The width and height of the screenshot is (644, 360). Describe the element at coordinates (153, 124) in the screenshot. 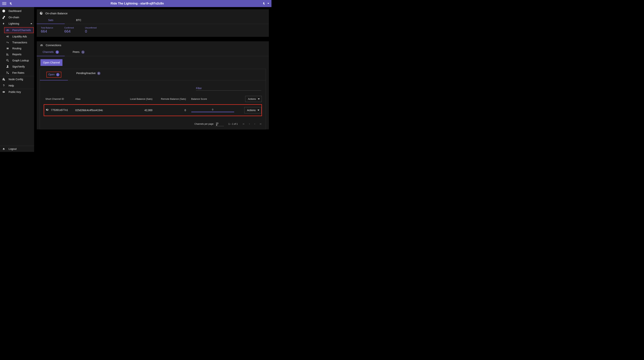

I see `paginator: Channels per page: 10 1 – 1 of 1` at that location.